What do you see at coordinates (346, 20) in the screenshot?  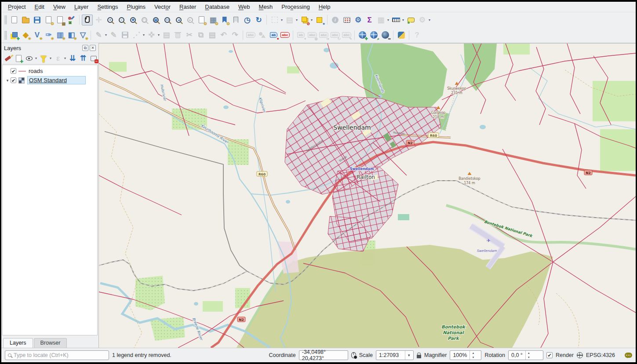 I see `field-calculator-icon` at bounding box center [346, 20].